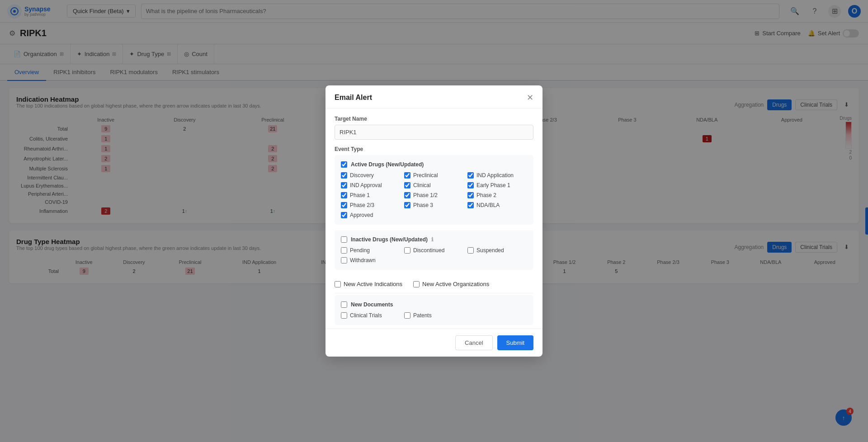 The width and height of the screenshot is (868, 442). I want to click on new-documents-section: New Documents Clinical Trials Patents, so click(434, 310).